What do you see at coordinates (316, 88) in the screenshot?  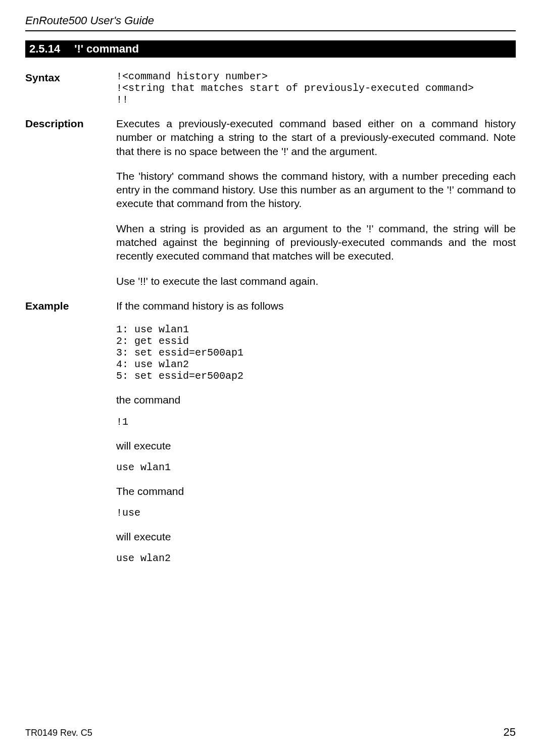 I see `syntax-code: !<command history number> !<string that …` at bounding box center [316, 88].